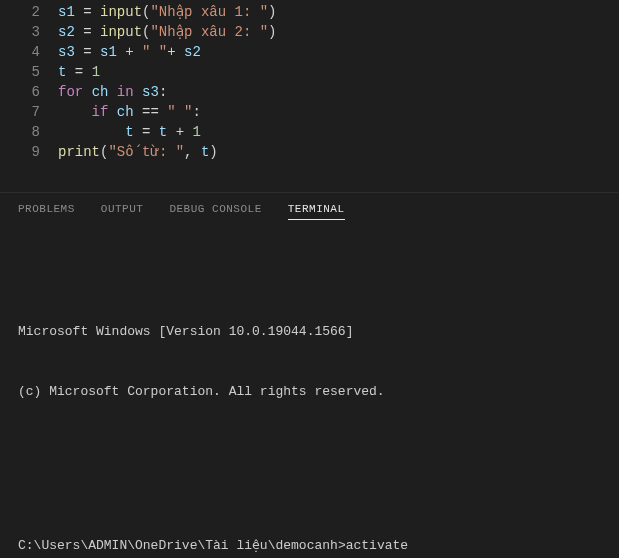 The width and height of the screenshot is (619, 558). What do you see at coordinates (130, 52) in the screenshot?
I see `code-content: s3 = s1 + " "+ s2` at bounding box center [130, 52].